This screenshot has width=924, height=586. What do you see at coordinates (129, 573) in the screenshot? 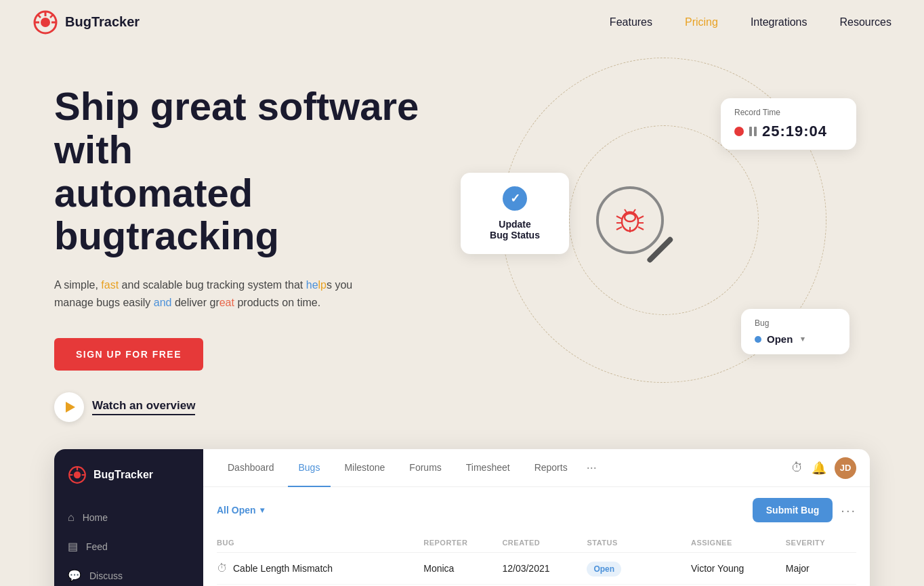
I see `sidebar-item-discuss: 💬 Discuss` at bounding box center [129, 573].